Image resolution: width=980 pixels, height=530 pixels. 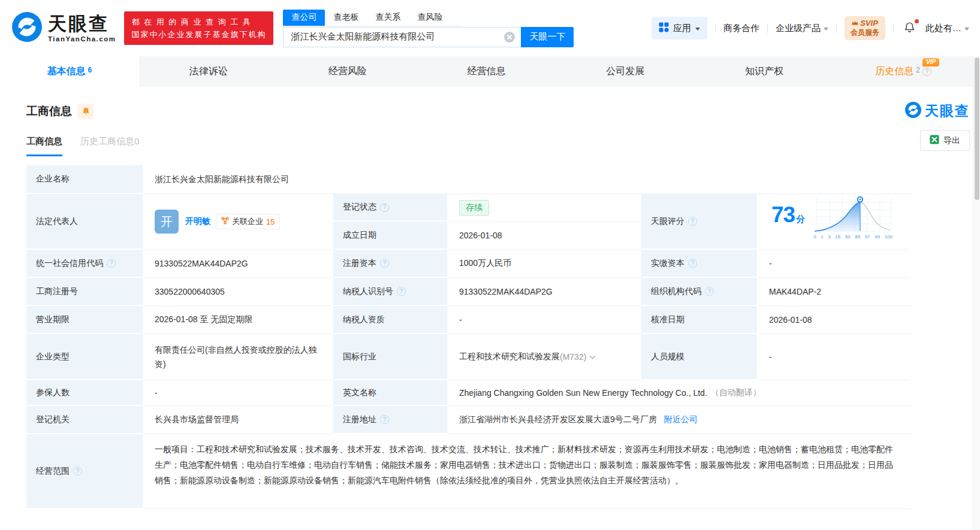 I want to click on apps-menu-button: 应用, so click(x=680, y=28).